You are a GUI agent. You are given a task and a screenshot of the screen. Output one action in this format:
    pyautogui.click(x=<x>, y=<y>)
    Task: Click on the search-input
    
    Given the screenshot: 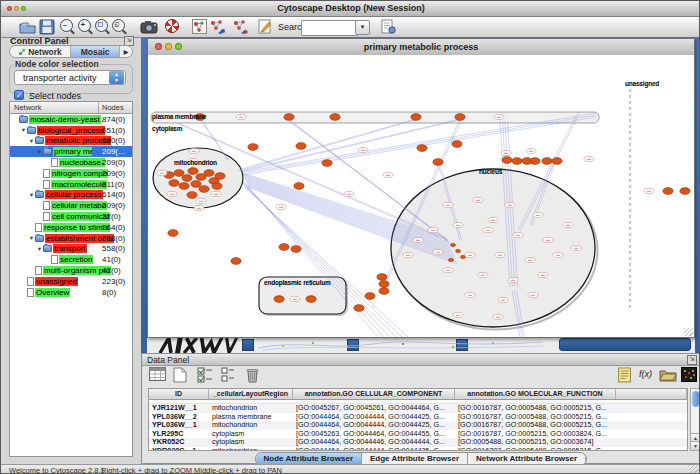 What is the action you would take?
    pyautogui.click(x=330, y=28)
    